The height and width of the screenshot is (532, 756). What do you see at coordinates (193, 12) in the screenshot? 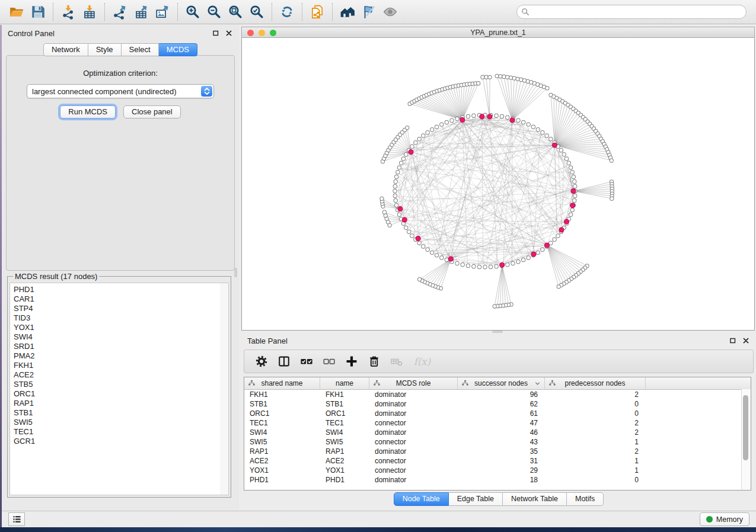
I see `zoom-in-icon` at bounding box center [193, 12].